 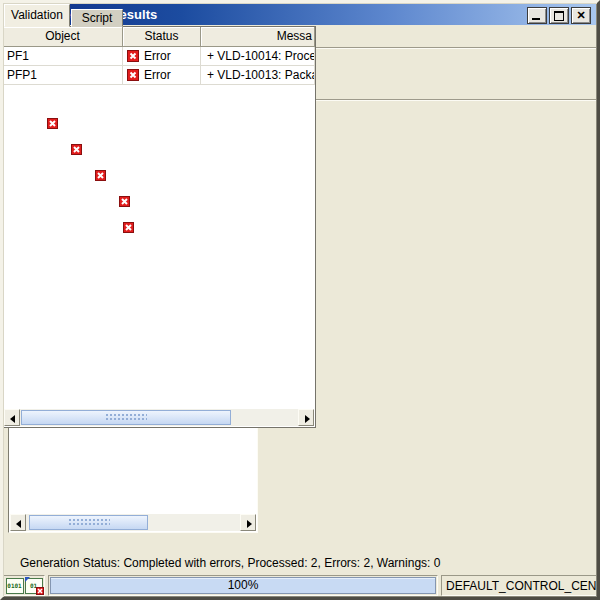 What do you see at coordinates (522, 586) in the screenshot?
I see `control-center-name: DEFAULT_CONTROL_CENTER` at bounding box center [522, 586].